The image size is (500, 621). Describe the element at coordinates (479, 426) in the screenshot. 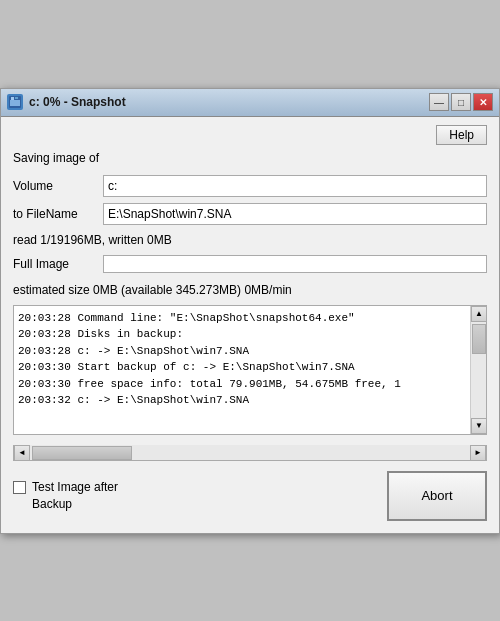

I see `scroll-down-button: ▼` at that location.